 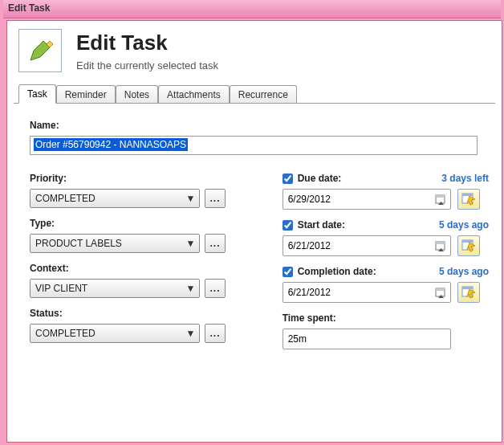 I want to click on start-date-quick-button, so click(x=469, y=246).